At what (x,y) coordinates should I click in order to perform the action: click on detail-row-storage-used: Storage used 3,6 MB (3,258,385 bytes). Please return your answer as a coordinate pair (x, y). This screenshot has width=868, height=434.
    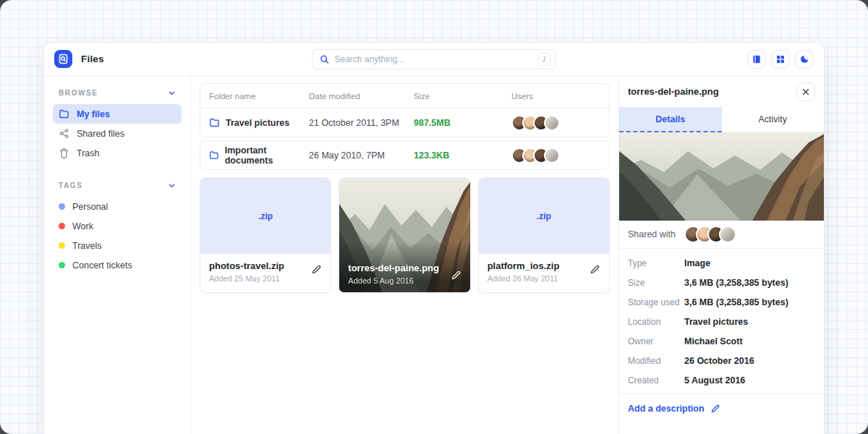
    Looking at the image, I should click on (722, 302).